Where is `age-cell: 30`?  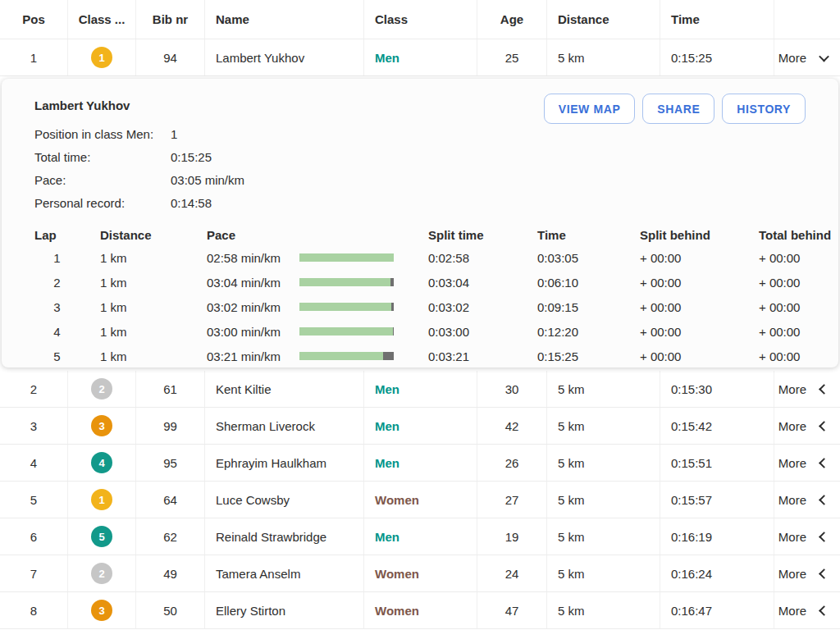
age-cell: 30 is located at coordinates (512, 389).